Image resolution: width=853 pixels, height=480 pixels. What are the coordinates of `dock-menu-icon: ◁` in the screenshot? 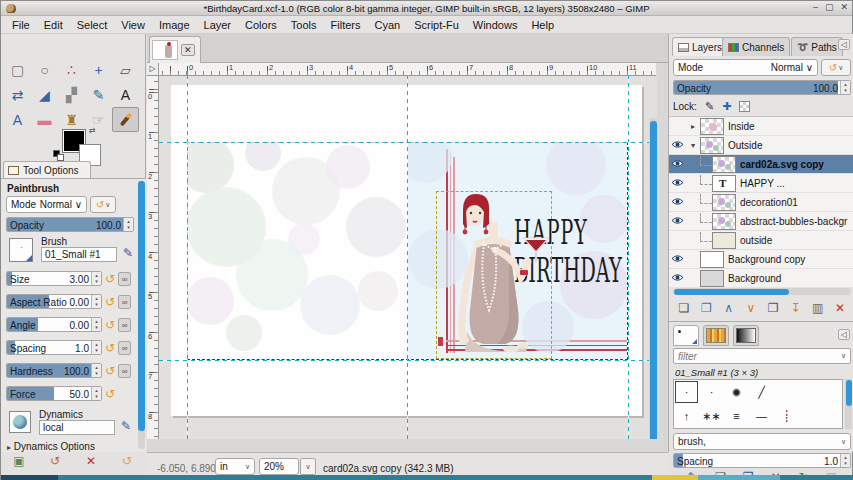 It's located at (844, 44).